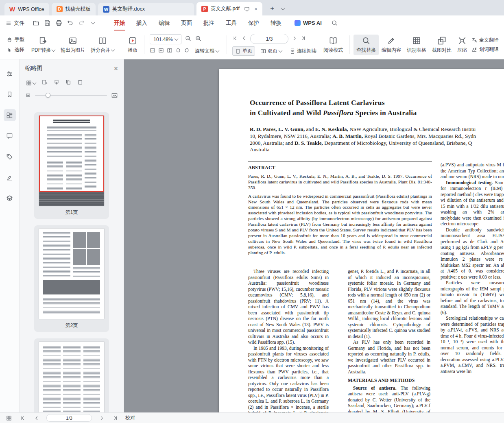 The height and width of the screenshot is (423, 504). Describe the element at coordinates (81, 23) in the screenshot. I see `redo-icon` at that location.